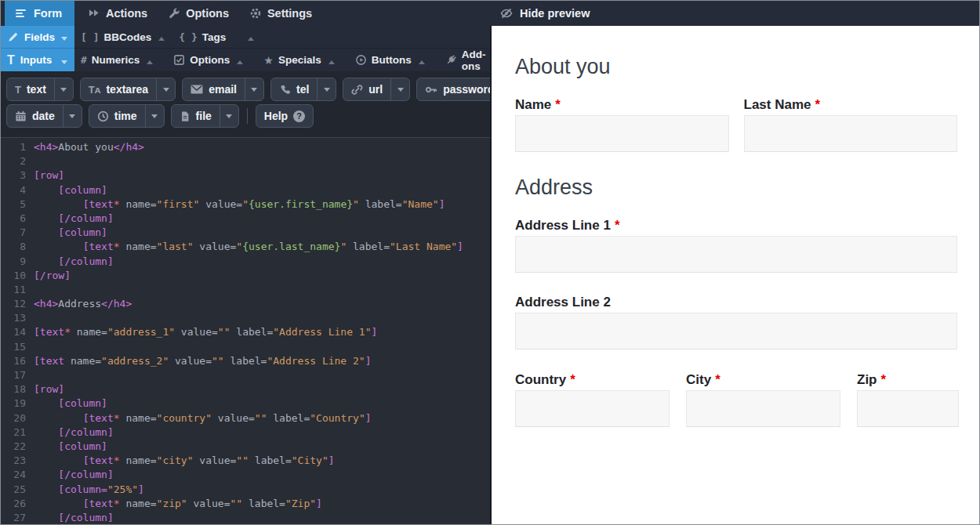 This screenshot has height=525, width=980. I want to click on menu-actions-label: Actions, so click(127, 13).